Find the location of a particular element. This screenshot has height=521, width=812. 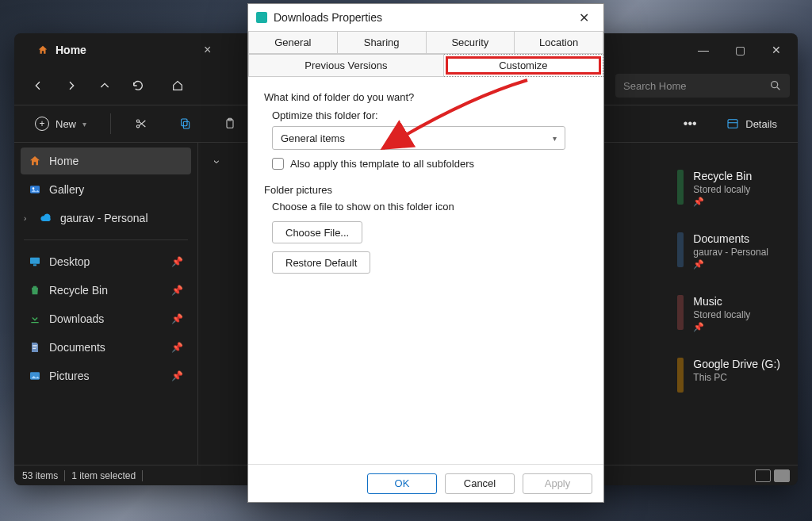

new-button: + New ▾ is located at coordinates (60, 124).